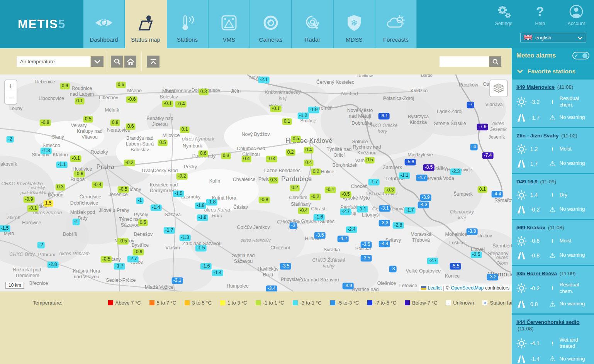 Image resolution: width=594 pixels, height=364 pixels. What do you see at coordinates (540, 15) in the screenshot?
I see `help-button: ? Help` at bounding box center [540, 15].